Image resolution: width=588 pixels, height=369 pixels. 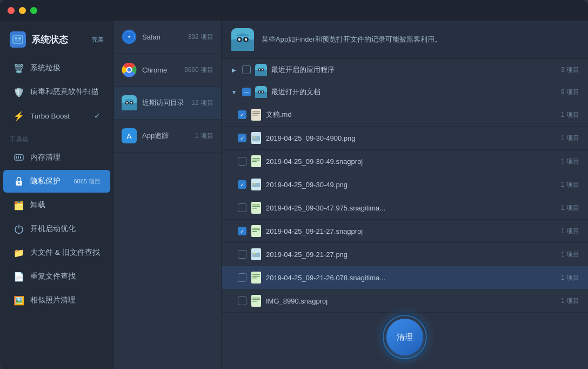 What do you see at coordinates (411, 161) in the screenshot?
I see `file-label: 2019-04-25_09-30-49.snagproj` at bounding box center [411, 161].